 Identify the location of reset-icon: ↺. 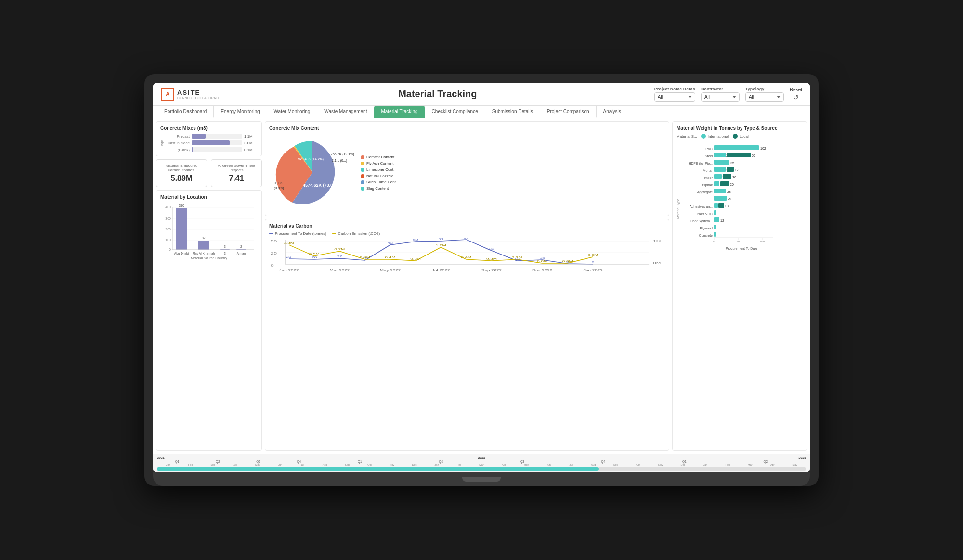
(796, 97).